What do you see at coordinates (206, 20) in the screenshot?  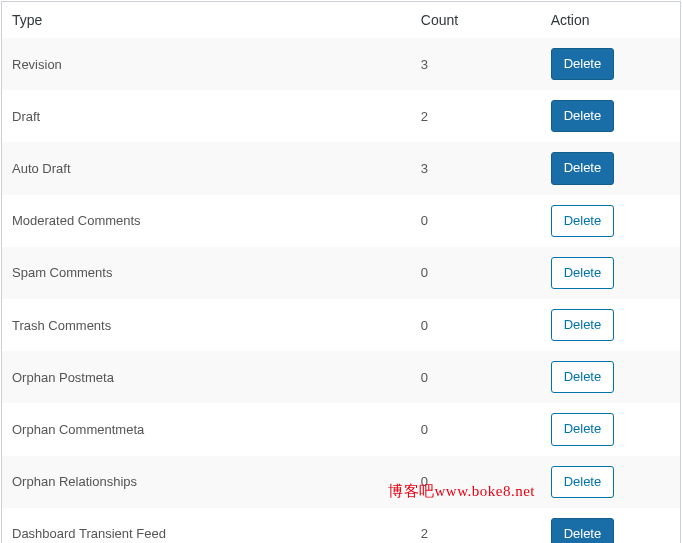 I see `header-type: Type` at bounding box center [206, 20].